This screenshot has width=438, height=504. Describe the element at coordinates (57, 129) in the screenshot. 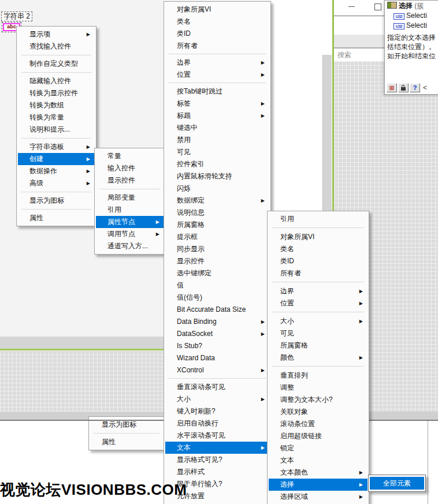

I see `menu-item: 说明和提示...` at that location.